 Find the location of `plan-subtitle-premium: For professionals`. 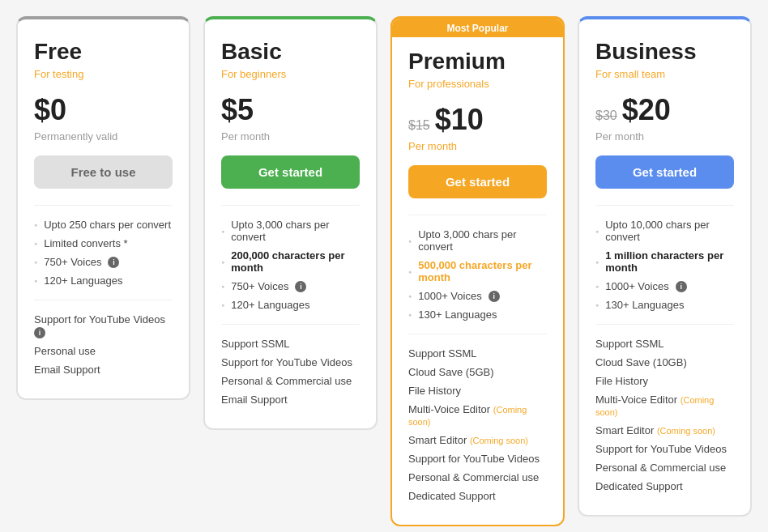

plan-subtitle-premium: For professionals is located at coordinates (478, 84).